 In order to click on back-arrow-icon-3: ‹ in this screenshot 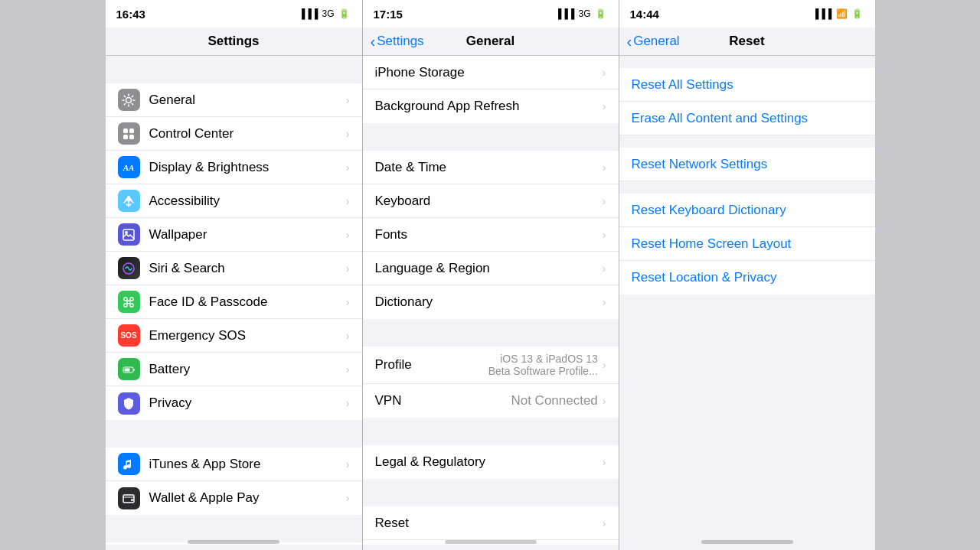, I will do `click(629, 41)`.